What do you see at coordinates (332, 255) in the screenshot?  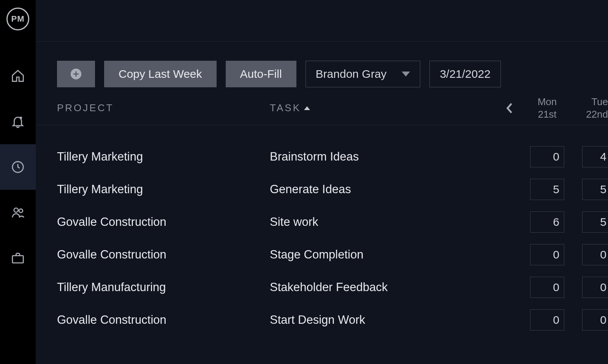 I see `table-row: Govalle ConstructionStage Completion00` at bounding box center [332, 255].